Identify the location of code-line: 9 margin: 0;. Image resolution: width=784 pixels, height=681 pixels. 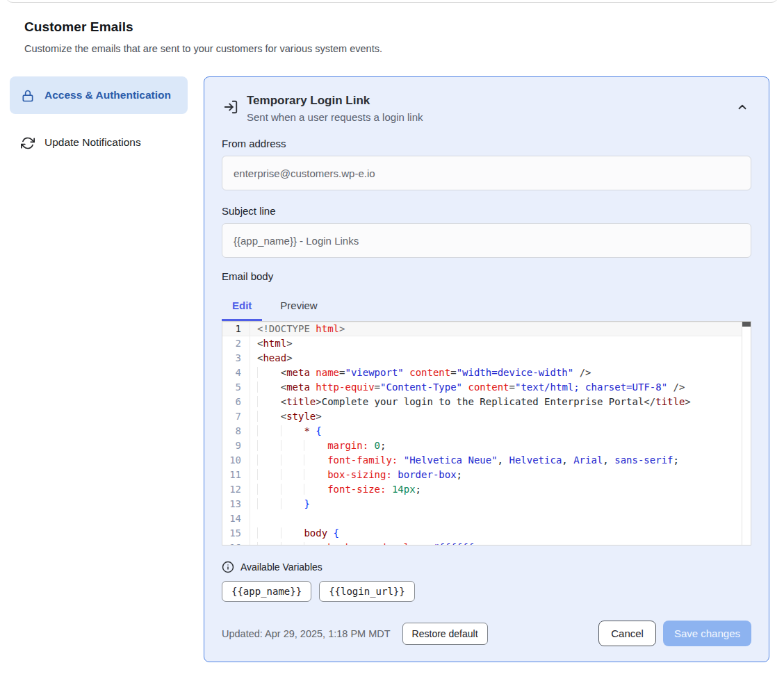
(487, 446).